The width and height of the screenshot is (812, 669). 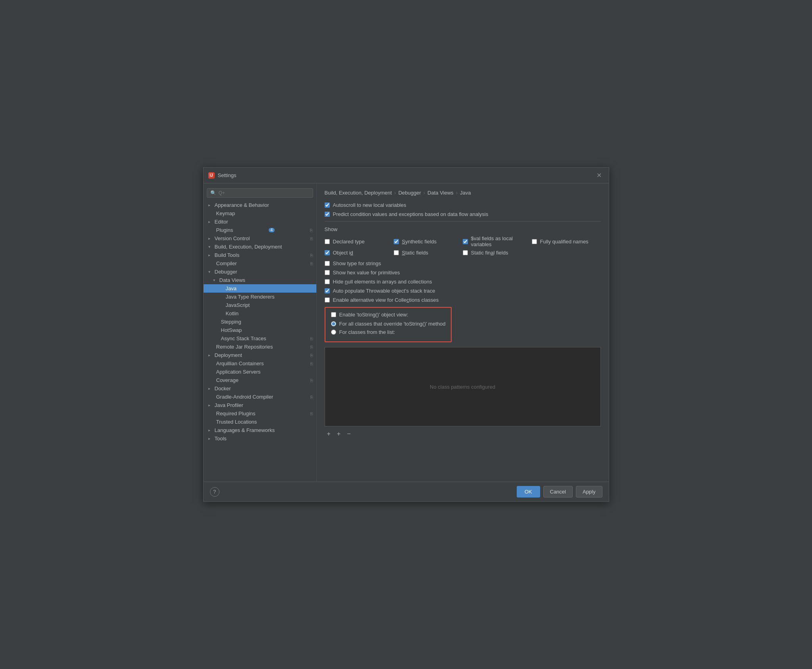 I want to click on sidebar-item-label: Coverage, so click(x=227, y=380).